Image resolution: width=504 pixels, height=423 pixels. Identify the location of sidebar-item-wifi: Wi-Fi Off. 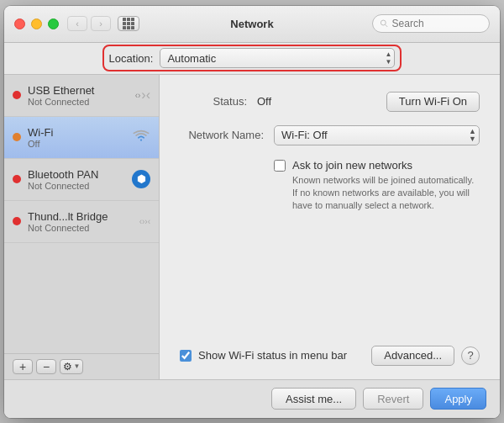
(81, 138).